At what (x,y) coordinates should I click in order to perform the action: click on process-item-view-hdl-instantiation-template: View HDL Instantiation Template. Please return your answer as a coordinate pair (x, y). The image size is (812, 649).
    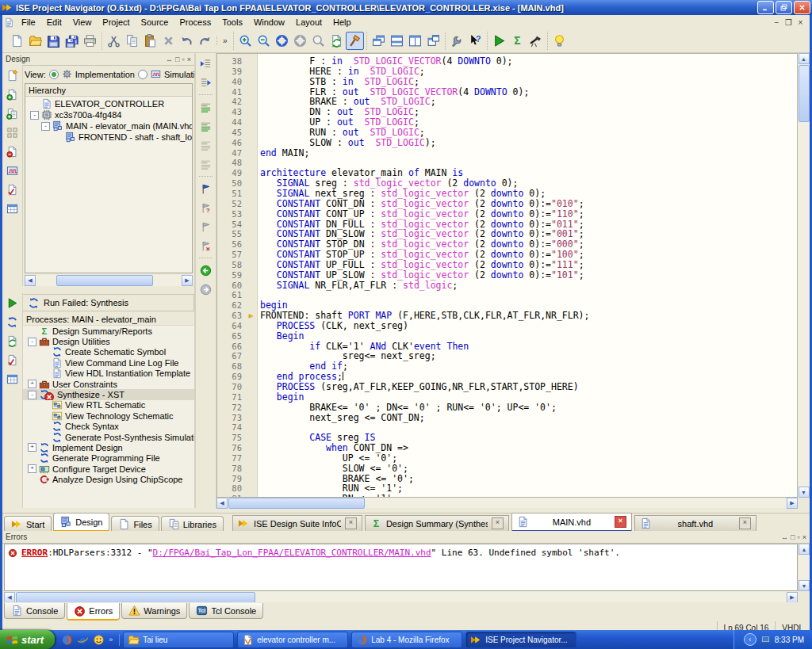
    Looking at the image, I should click on (109, 374).